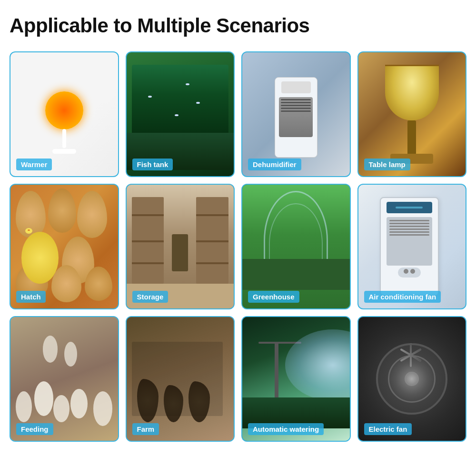 The width and height of the screenshot is (476, 476). I want to click on dehumidifier-display, so click(296, 88).